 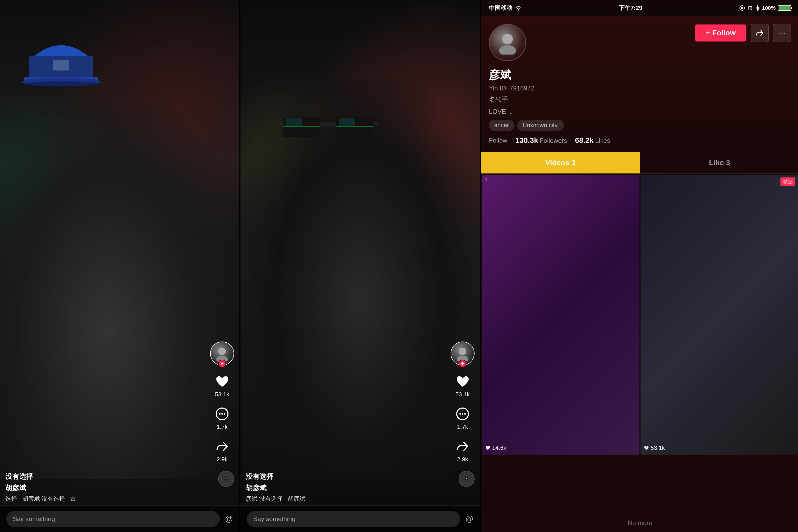 I want to click on status-bar: 中国移动 下午7:29, so click(x=639, y=8).